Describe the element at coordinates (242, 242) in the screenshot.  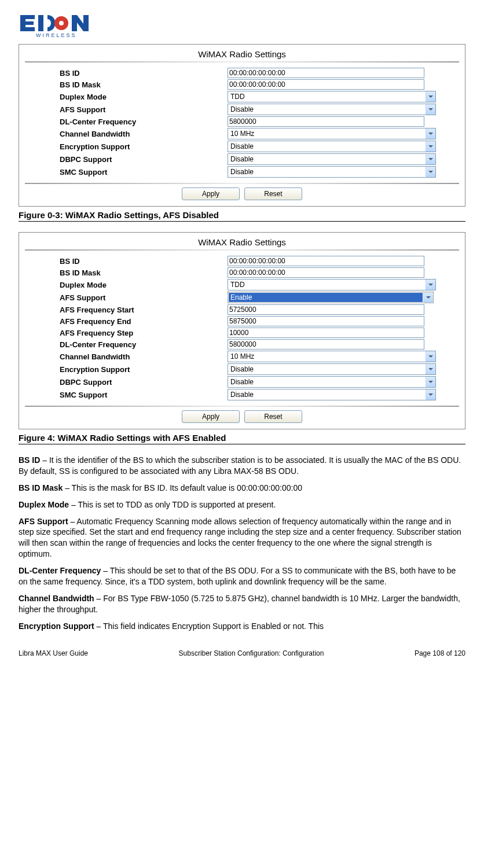
I see `panel-title: WiMAX Radio Settings` at that location.